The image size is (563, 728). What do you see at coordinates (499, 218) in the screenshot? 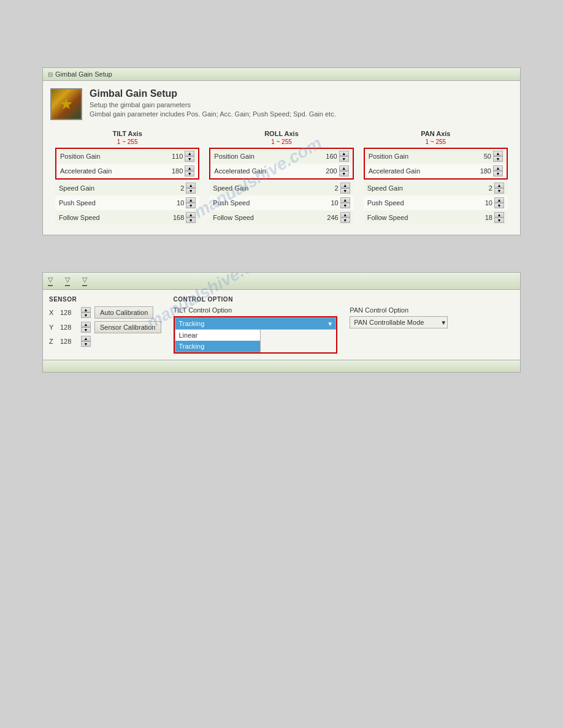
I see `pan-follow-speed-spinner: ▲ ▼` at bounding box center [499, 218].